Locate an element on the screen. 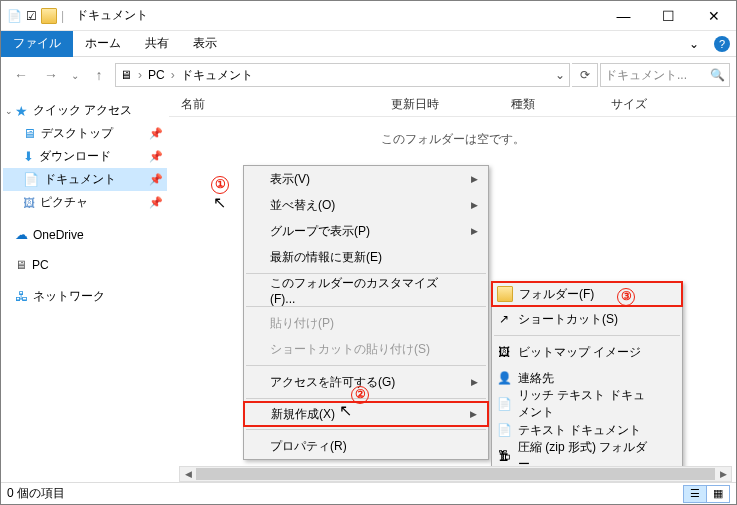  view-details-button: ☰ is located at coordinates (695, 494).